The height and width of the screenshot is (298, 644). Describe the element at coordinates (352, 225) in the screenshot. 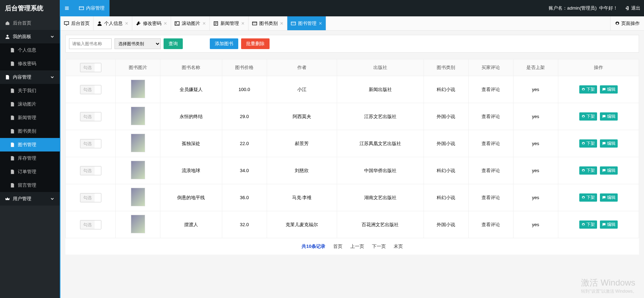

I see `table-row: 勾选 摆渡人 32.0 克莱儿麦克福尔 百花洲文艺出版社 外国小说 查看评论 y…` at that location.